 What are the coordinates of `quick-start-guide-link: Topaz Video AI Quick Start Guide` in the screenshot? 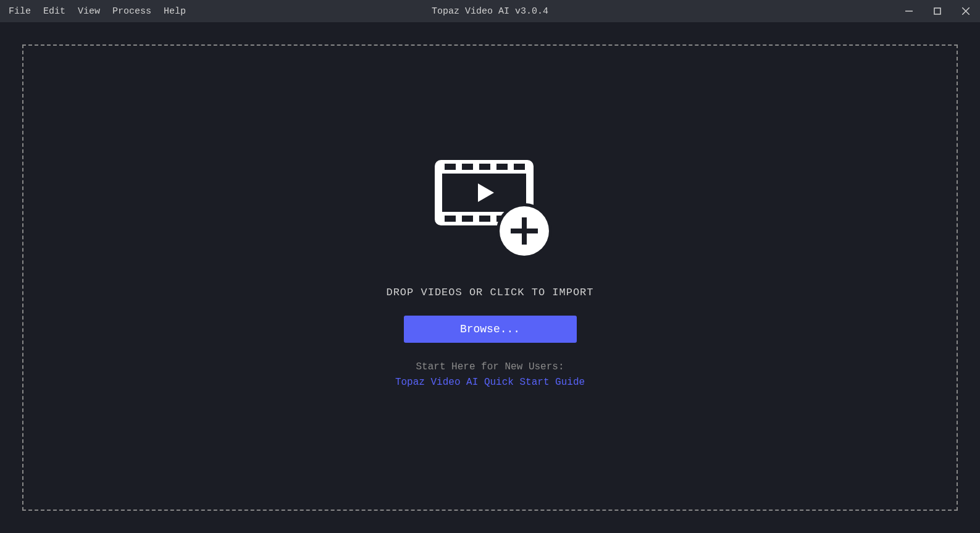 It's located at (490, 382).